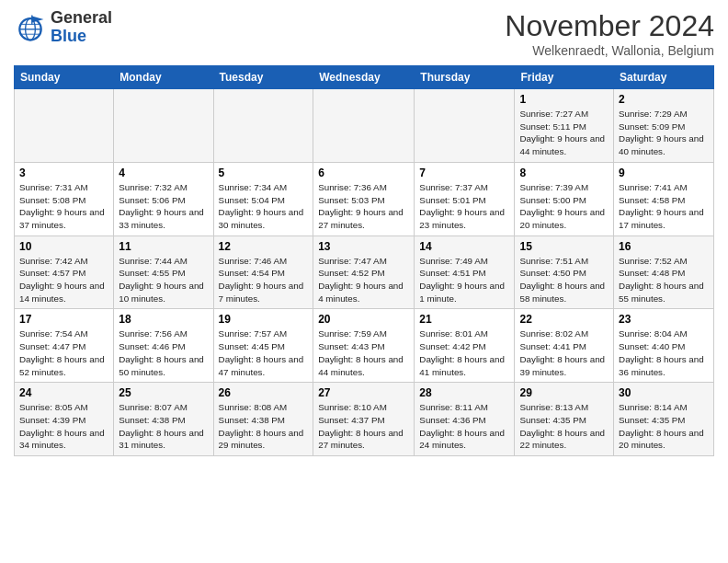 The height and width of the screenshot is (563, 728). Describe the element at coordinates (364, 419) in the screenshot. I see `calendar-cell: 27Sunrise: 8:10 AM Sunset: 4:37 PM Dayli…` at that location.